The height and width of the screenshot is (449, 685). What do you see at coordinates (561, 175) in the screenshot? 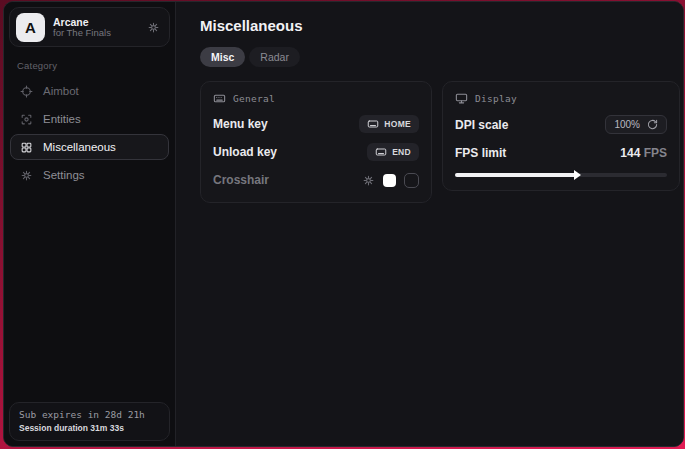
I see `fps-slider` at bounding box center [561, 175].